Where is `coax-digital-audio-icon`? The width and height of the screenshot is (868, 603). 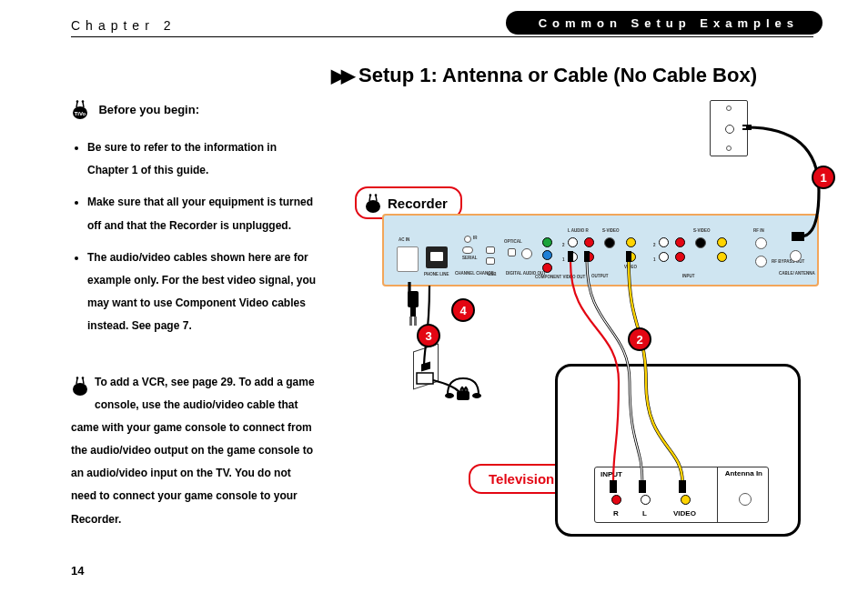 coax-digital-audio-icon is located at coordinates (527, 254).